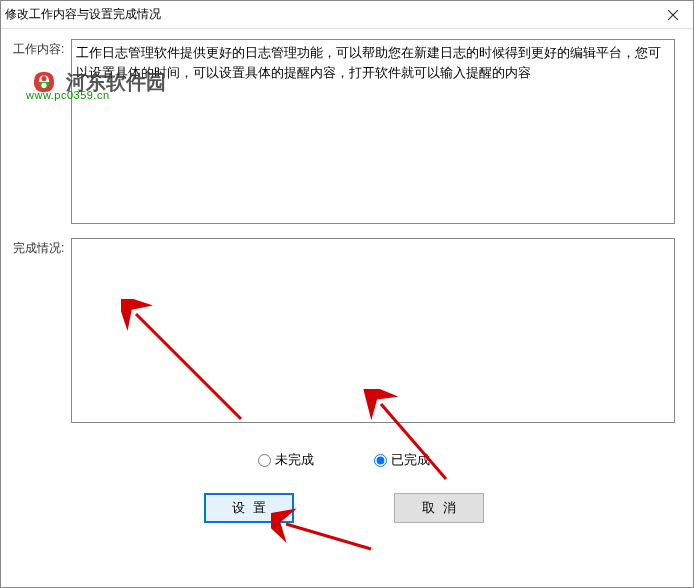 The height and width of the screenshot is (588, 694). I want to click on window-title: 修改工作内容与设置完成情况, so click(83, 14).